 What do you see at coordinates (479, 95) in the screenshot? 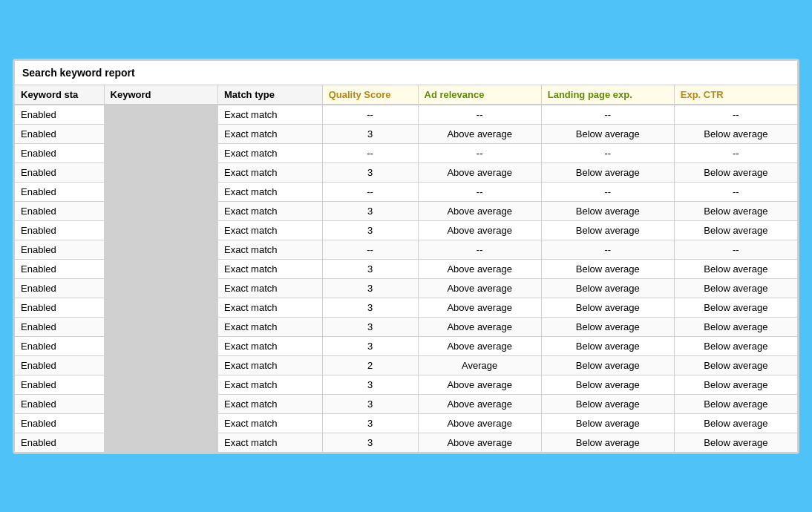
I see `col-header-ad-relevance: Ad relevance` at bounding box center [479, 95].